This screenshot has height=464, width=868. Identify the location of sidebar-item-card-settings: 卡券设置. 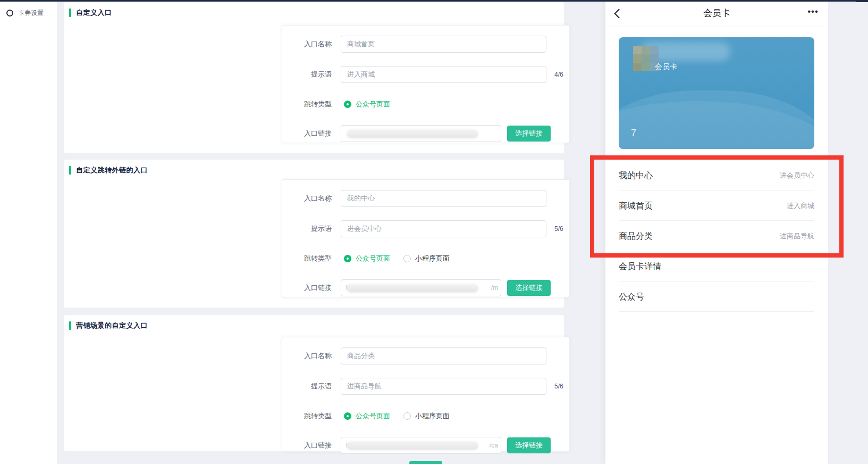
(25, 13).